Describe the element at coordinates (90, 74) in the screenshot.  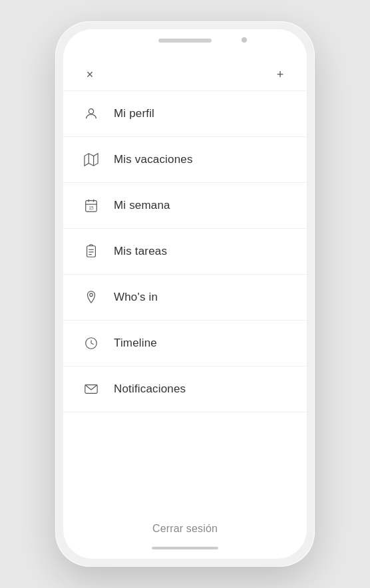
I see `close-button: ×` at that location.